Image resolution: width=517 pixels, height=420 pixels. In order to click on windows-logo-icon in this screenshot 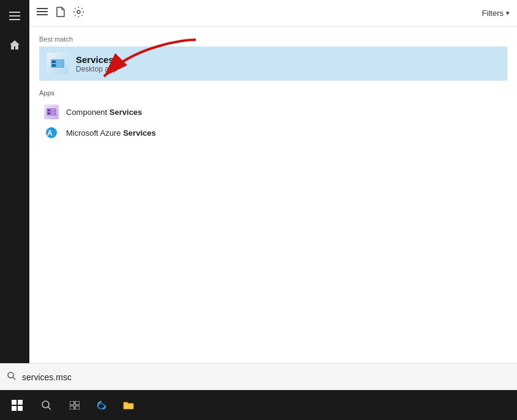, I will do `click(17, 405)`.